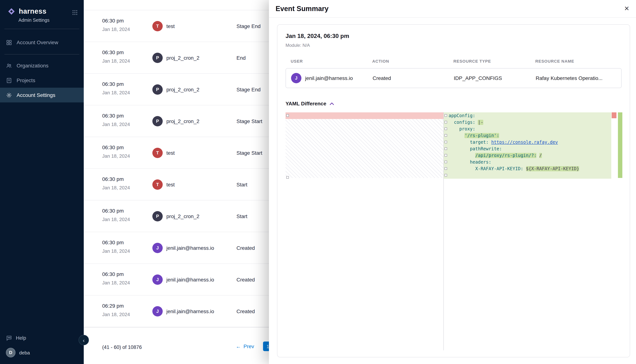 The width and height of the screenshot is (636, 364). What do you see at coordinates (122, 347) in the screenshot?
I see `pagination-range: (41 - 60) of 10876` at bounding box center [122, 347].